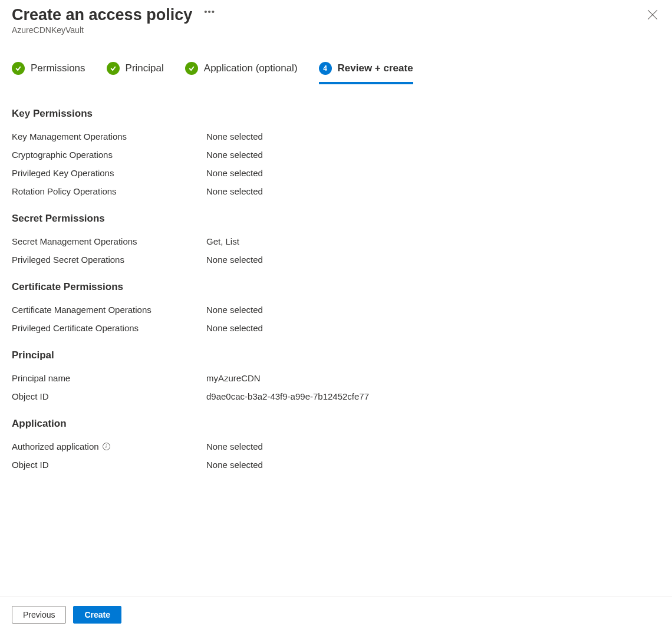 This screenshot has height=633, width=672. What do you see at coordinates (109, 154) in the screenshot?
I see `row-label: Cryptographic Operations` at bounding box center [109, 154].